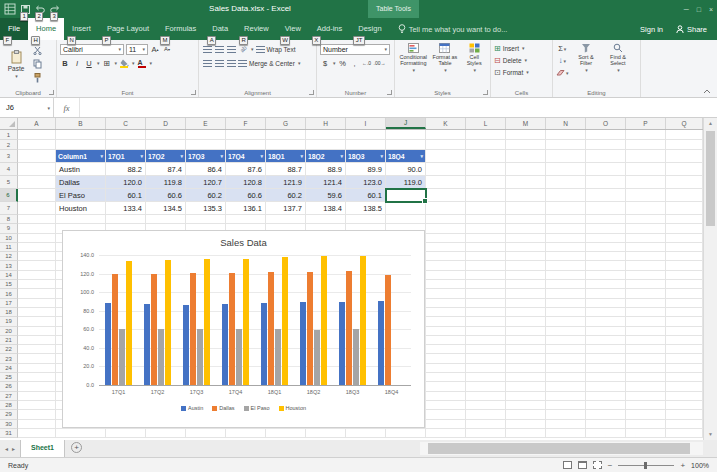  I want to click on cell-G3: 18Q1▾, so click(286, 156).